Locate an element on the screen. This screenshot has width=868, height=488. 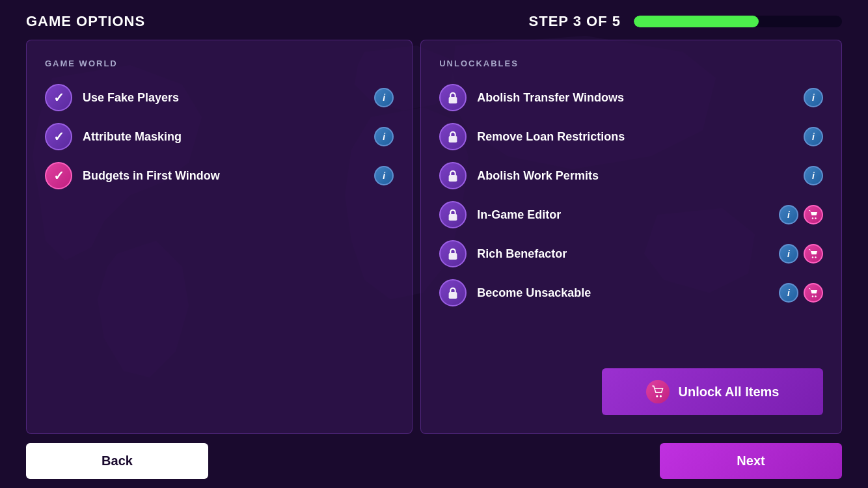
info-icon-become-unsackable: i is located at coordinates (789, 293).